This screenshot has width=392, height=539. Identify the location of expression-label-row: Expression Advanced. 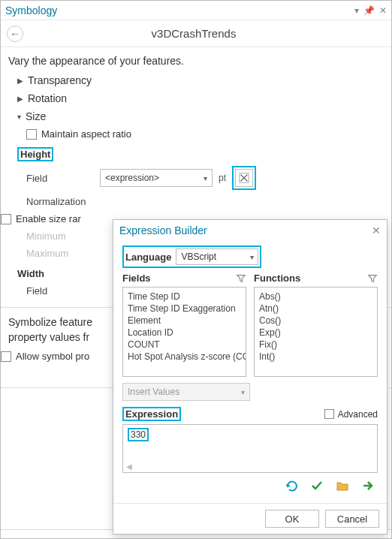
(250, 414).